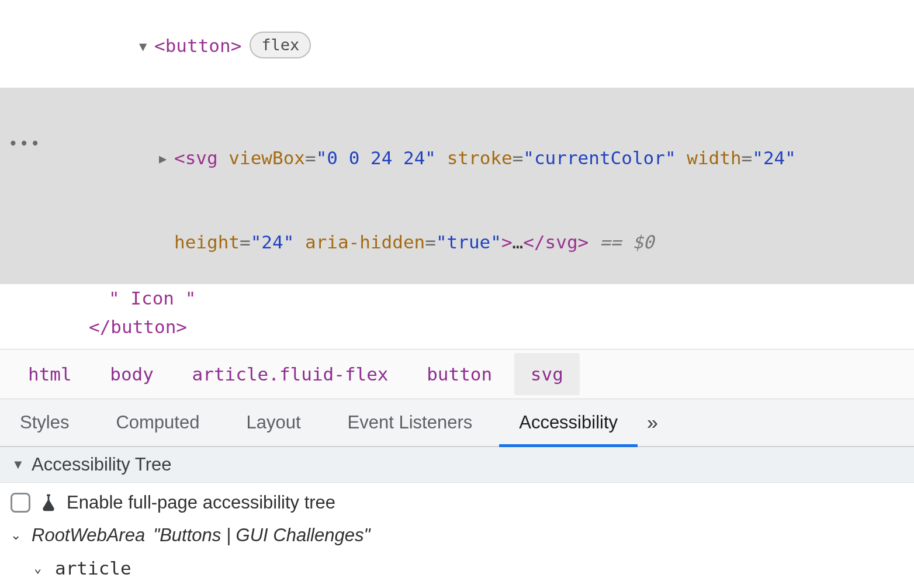 The width and height of the screenshot is (914, 588). Describe the element at coordinates (568, 423) in the screenshot. I see `tab-accessibility: Accessibility` at that location.